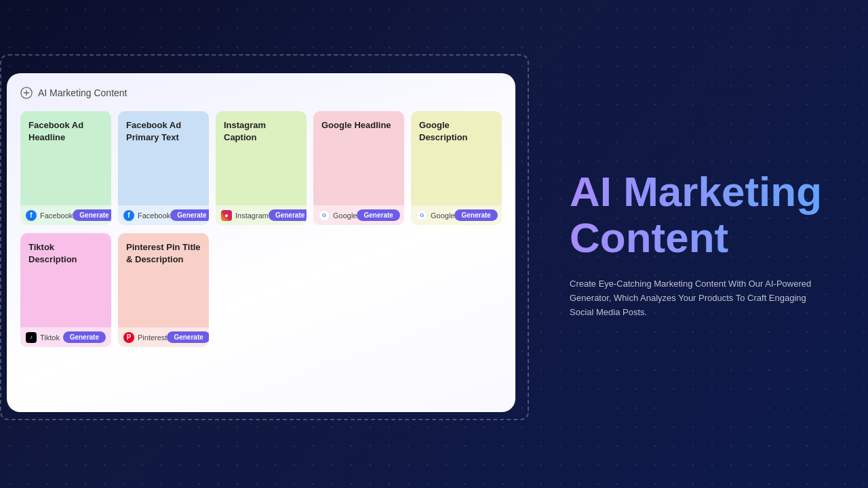  Describe the element at coordinates (66, 168) in the screenshot. I see `card-facebook-headline: Facebook Ad Headline f Facebook Generate` at that location.